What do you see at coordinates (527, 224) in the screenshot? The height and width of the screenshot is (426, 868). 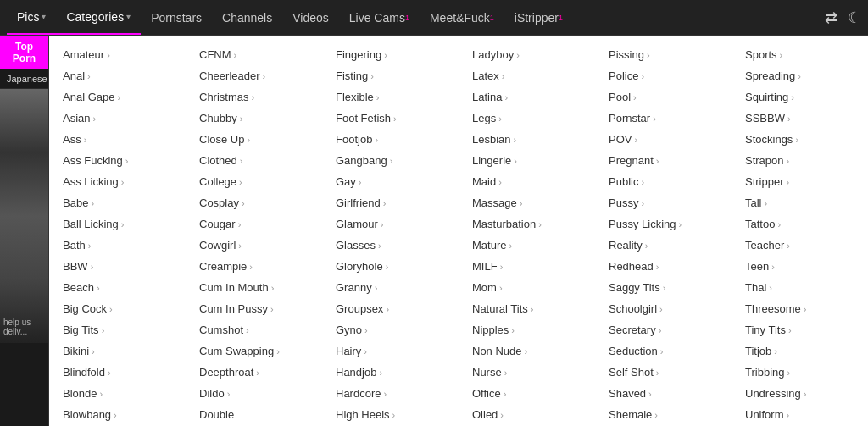 I see `category-item-masturbation: Masturbation ›` at bounding box center [527, 224].